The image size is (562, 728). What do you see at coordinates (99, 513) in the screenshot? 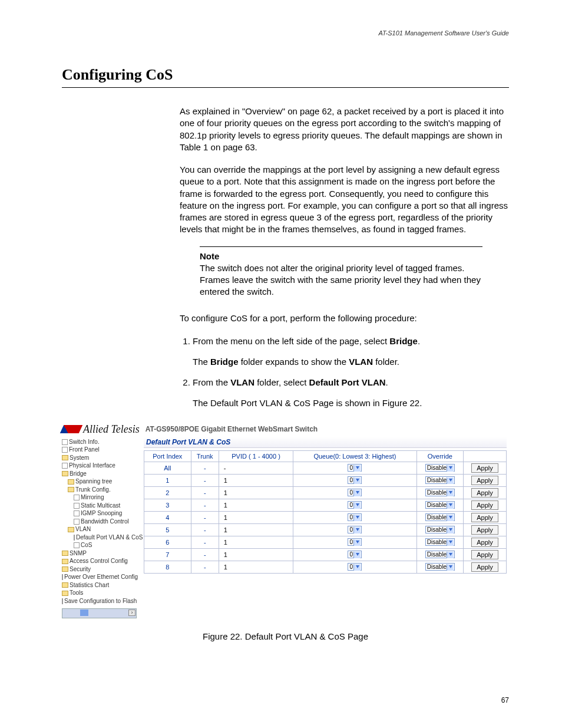
I see `nav-item: IGMP Snooping` at bounding box center [99, 513].